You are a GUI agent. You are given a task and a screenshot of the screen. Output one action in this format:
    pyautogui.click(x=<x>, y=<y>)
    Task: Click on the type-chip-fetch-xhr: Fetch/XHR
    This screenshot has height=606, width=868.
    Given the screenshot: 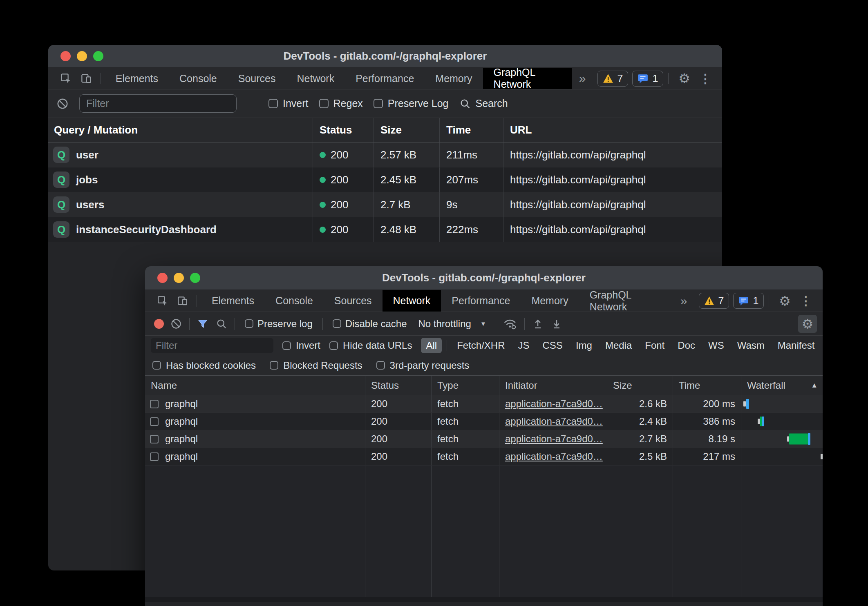 What is the action you would take?
    pyautogui.click(x=481, y=345)
    